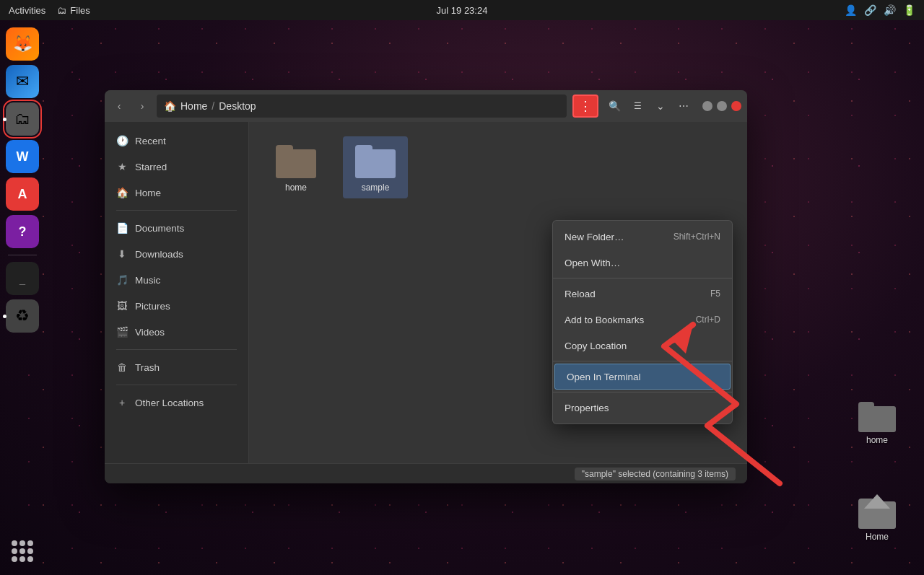 This screenshot has width=924, height=575. I want to click on menu-shortcut-reload: F5, so click(715, 294).